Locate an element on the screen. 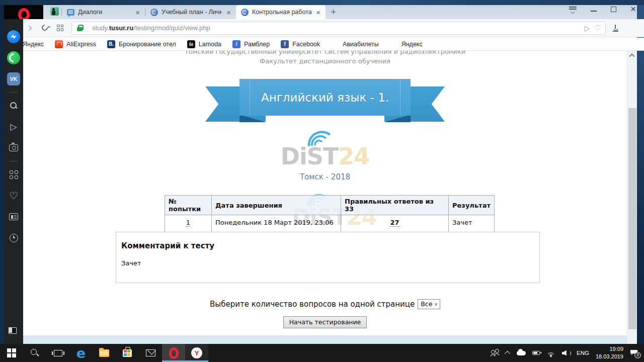  my-flow-share-icon is located at coordinates (588, 28).